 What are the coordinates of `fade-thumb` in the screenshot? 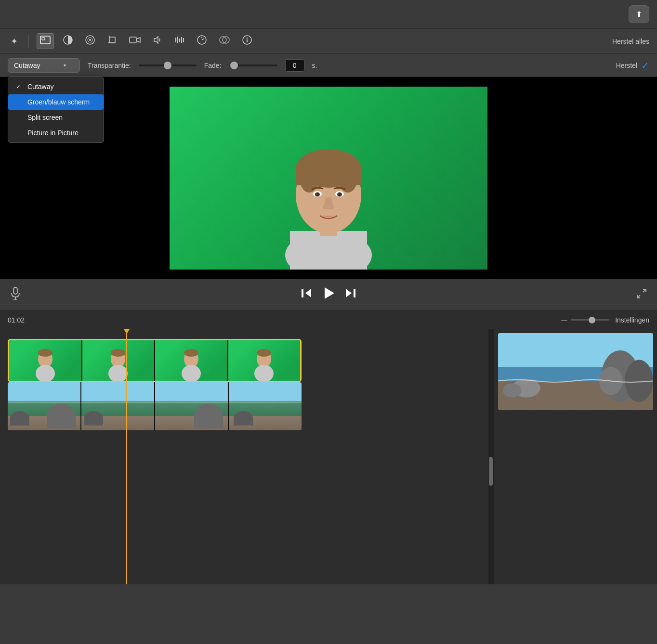 It's located at (234, 65).